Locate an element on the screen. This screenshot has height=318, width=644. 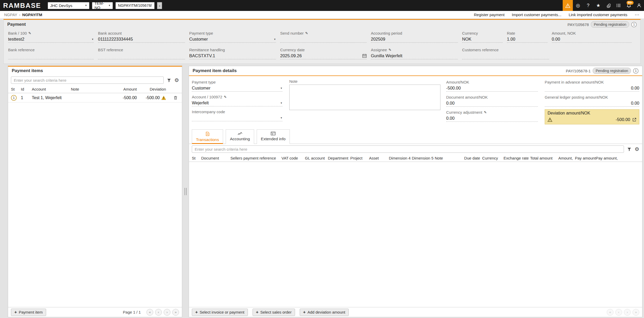
column-header: Currency is located at coordinates (493, 158).